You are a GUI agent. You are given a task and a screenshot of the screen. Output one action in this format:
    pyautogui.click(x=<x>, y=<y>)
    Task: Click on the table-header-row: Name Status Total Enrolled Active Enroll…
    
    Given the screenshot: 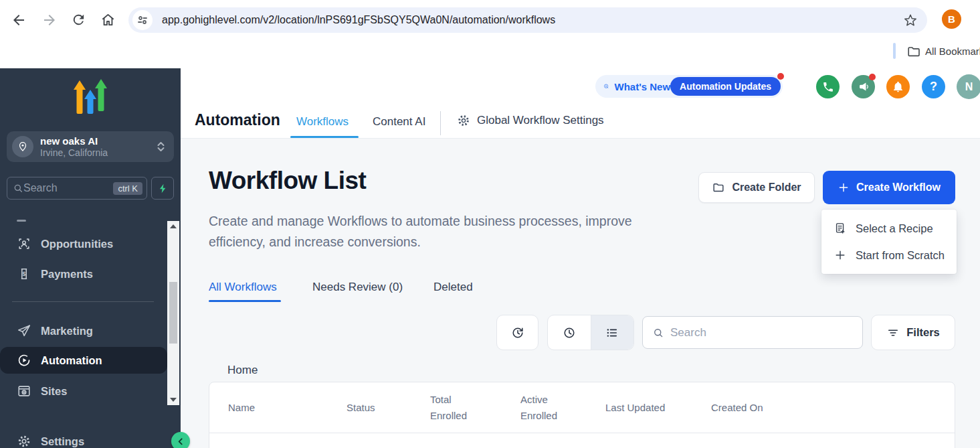 What is the action you would take?
    pyautogui.click(x=582, y=408)
    